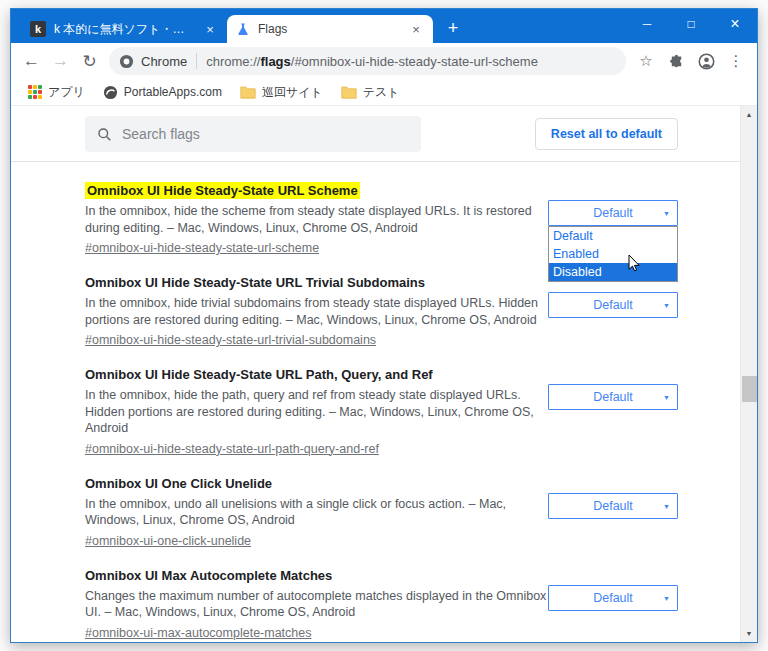 The width and height of the screenshot is (768, 651). I want to click on search-icon, so click(104, 134).